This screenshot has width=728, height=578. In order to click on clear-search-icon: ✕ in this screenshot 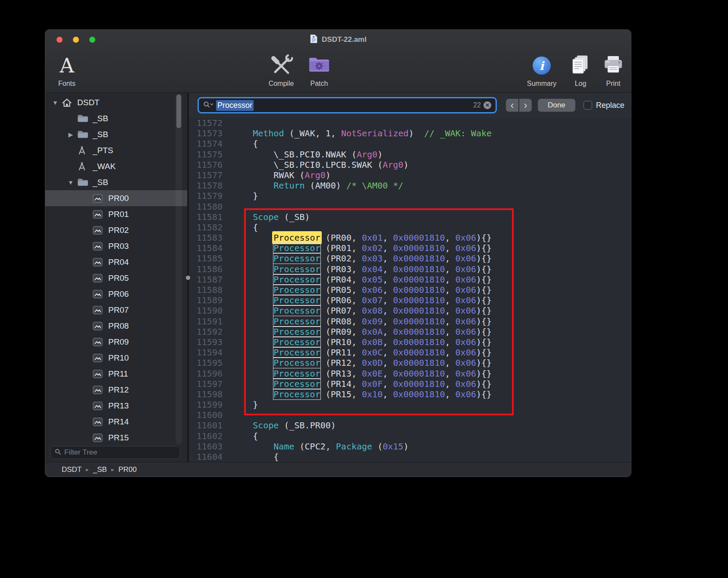, I will do `click(487, 105)`.